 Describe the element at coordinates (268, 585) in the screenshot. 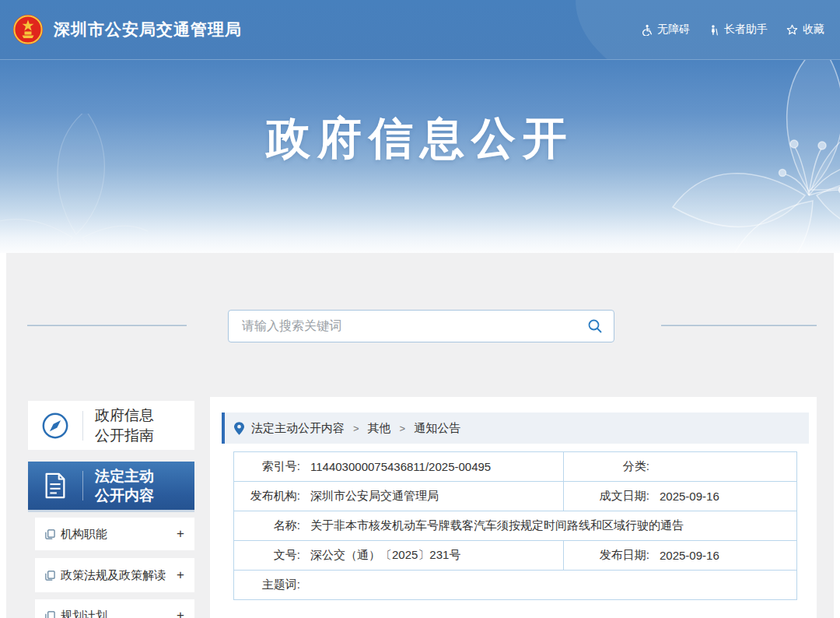

I see `keywords-label: 主题词:` at that location.